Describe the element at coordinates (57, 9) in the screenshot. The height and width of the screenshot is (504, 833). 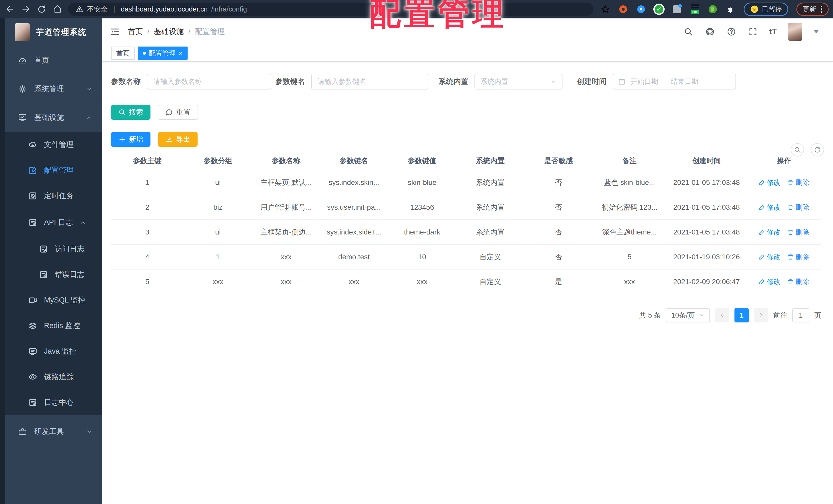
I see `home-icon` at that location.